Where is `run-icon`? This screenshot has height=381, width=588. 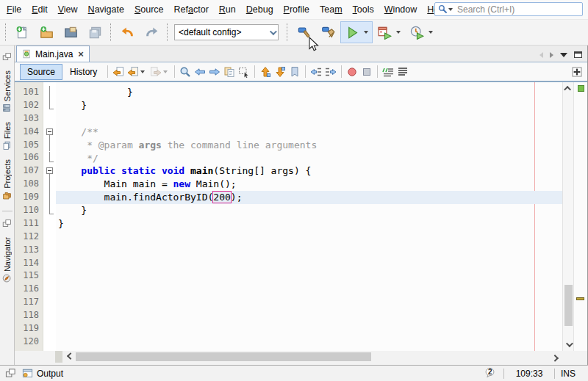
run-icon is located at coordinates (353, 32).